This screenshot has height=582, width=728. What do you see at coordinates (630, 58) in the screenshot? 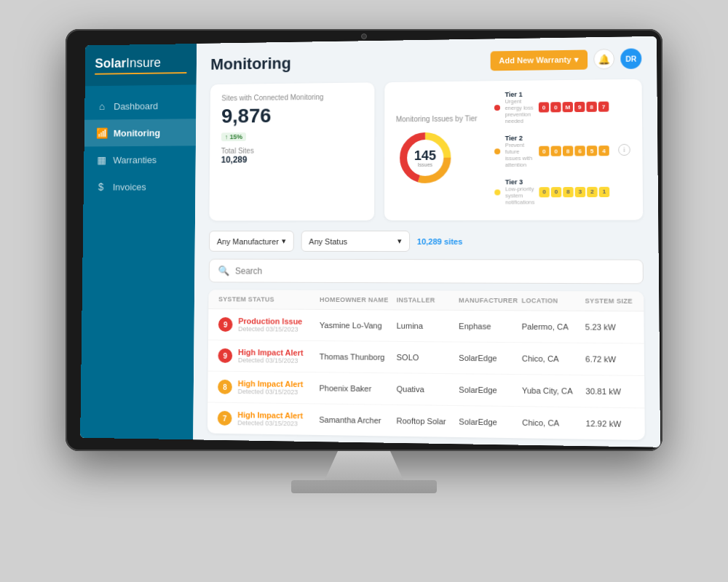
I see `avatar-button: DR` at bounding box center [630, 58].